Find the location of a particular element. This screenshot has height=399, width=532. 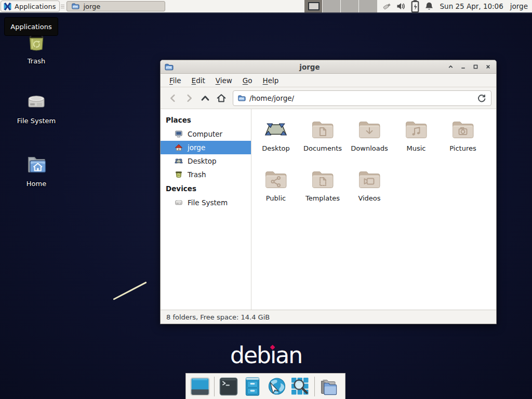

dock-show-desktop-button is located at coordinates (200, 387).